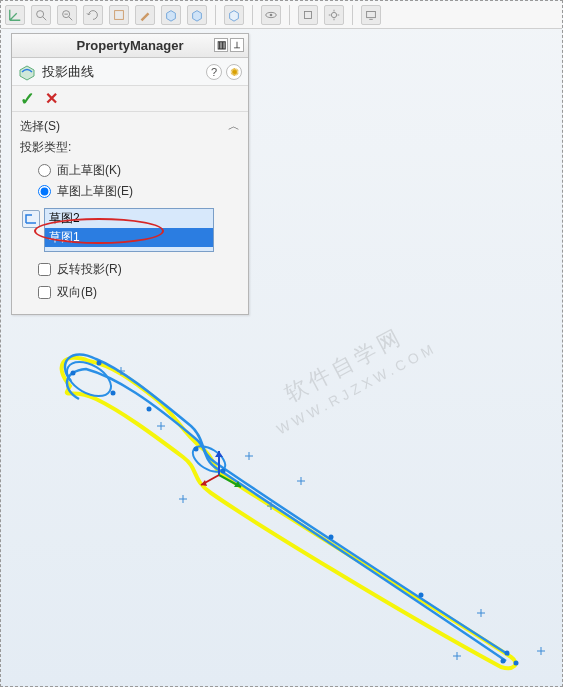 The image size is (563, 687). I want to click on check-bidirectional: 双向(B), so click(139, 292).